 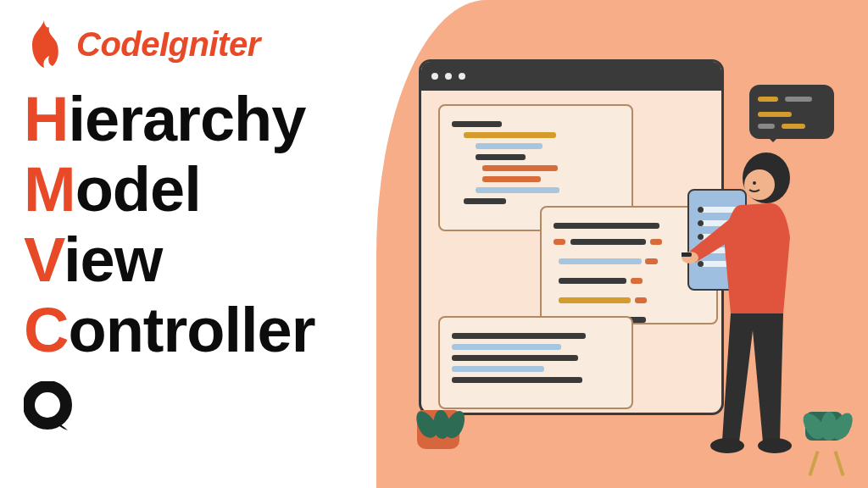 What do you see at coordinates (44, 44) in the screenshot?
I see `flame-icon` at bounding box center [44, 44].